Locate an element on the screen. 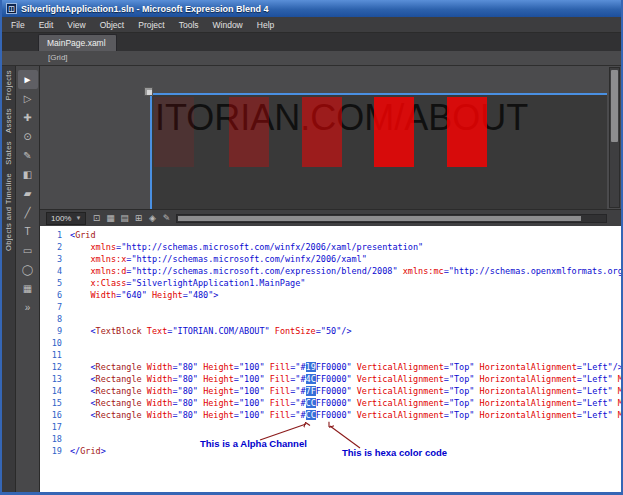  code-token-sel: 19 is located at coordinates (311, 367).